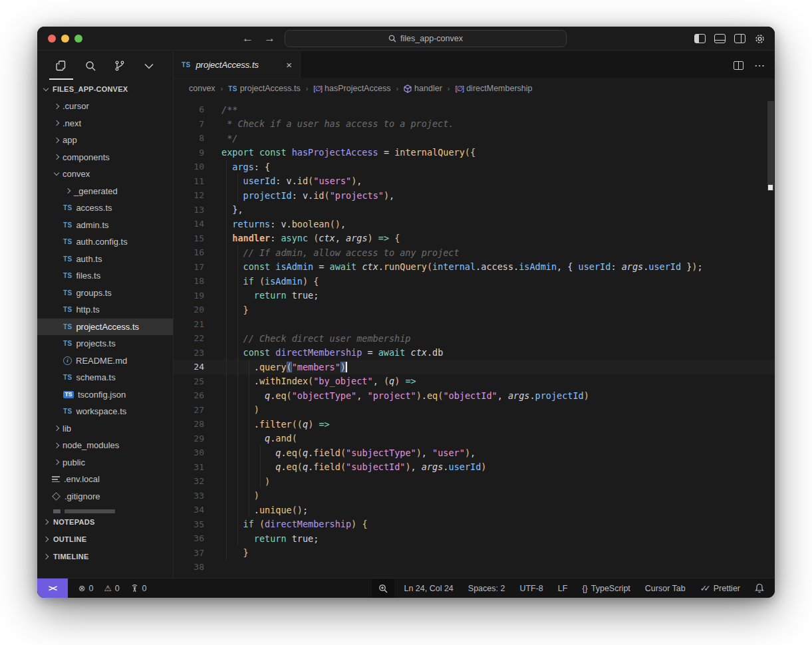 Image resolution: width=812 pixels, height=645 pixels. I want to click on tree-item: TSschema.ts, so click(105, 378).